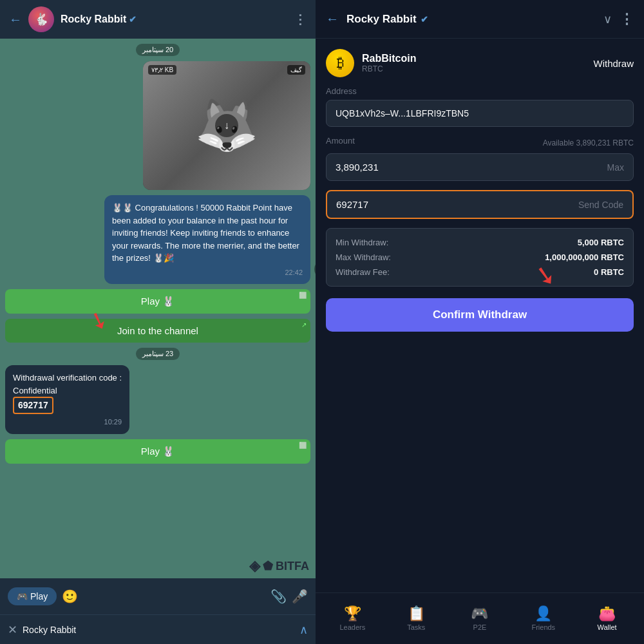  What do you see at coordinates (303, 446) in the screenshot?
I see `btn-corner-icon-3: ⬜` at bounding box center [303, 446].